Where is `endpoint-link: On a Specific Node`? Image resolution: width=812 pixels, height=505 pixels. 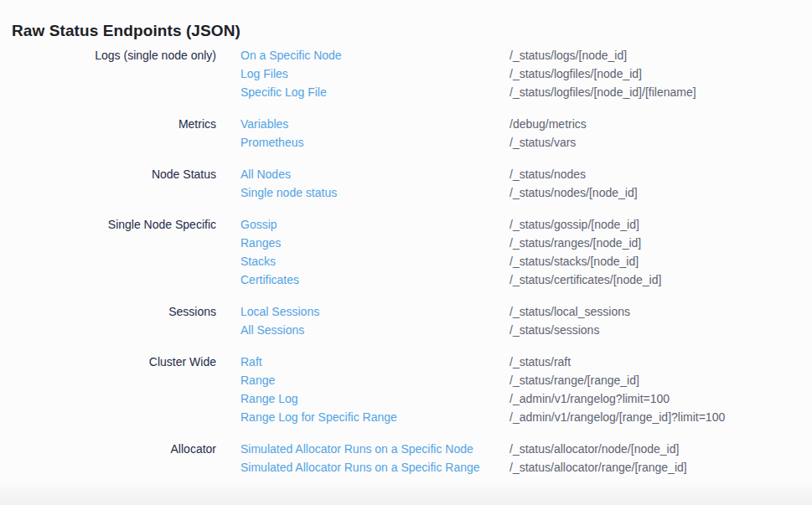
endpoint-link: On a Specific Node is located at coordinates (375, 55).